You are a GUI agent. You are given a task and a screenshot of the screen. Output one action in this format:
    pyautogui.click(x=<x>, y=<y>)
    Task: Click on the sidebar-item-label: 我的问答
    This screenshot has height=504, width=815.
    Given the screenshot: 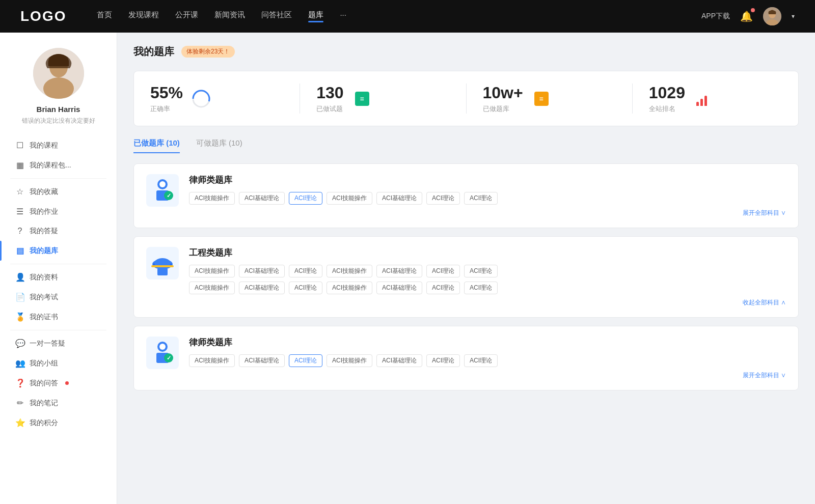 What is the action you would take?
    pyautogui.click(x=44, y=383)
    